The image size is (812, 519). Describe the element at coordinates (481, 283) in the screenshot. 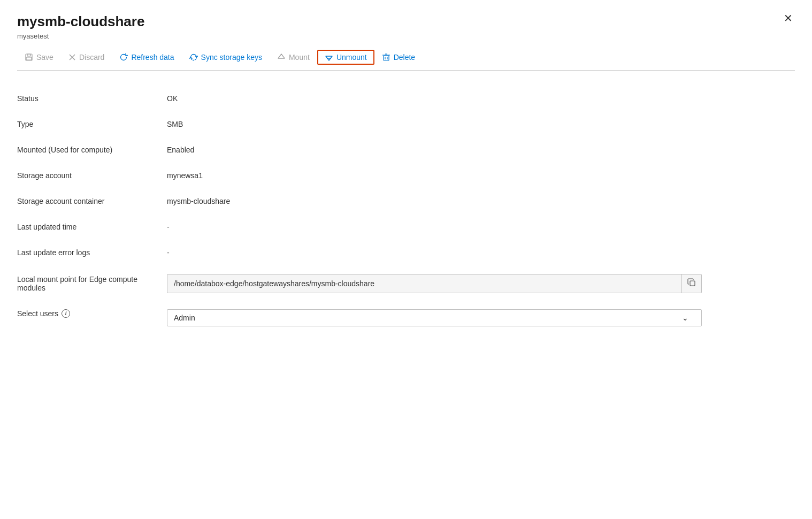

I see `field-value-mount-point: /home/databox-edge/hostgatewayshares/mys…` at that location.